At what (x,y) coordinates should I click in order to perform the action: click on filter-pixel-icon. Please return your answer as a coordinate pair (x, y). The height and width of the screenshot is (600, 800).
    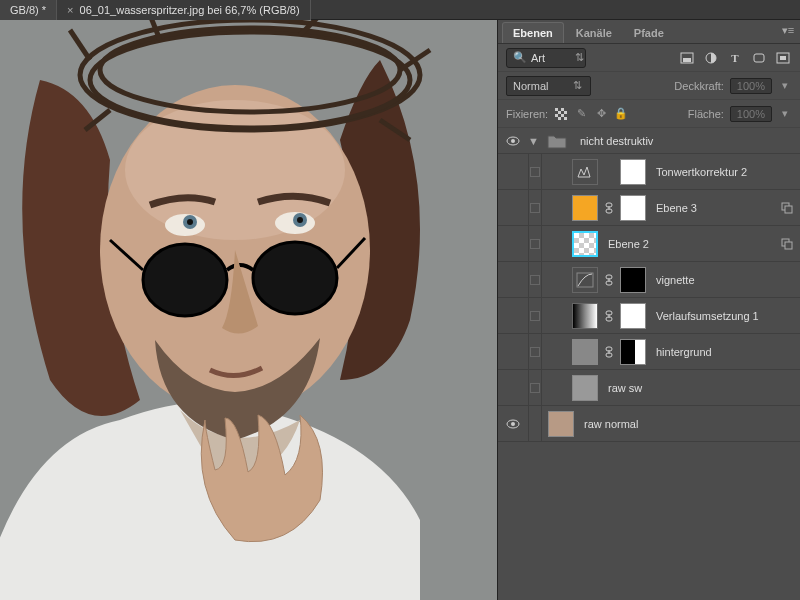
    Looking at the image, I should click on (687, 58).